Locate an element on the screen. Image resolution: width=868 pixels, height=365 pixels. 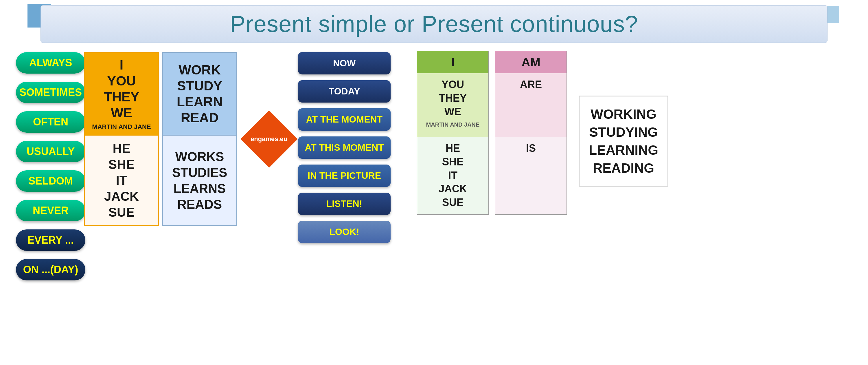
diamond-container: engames.eu is located at coordinates (269, 139).